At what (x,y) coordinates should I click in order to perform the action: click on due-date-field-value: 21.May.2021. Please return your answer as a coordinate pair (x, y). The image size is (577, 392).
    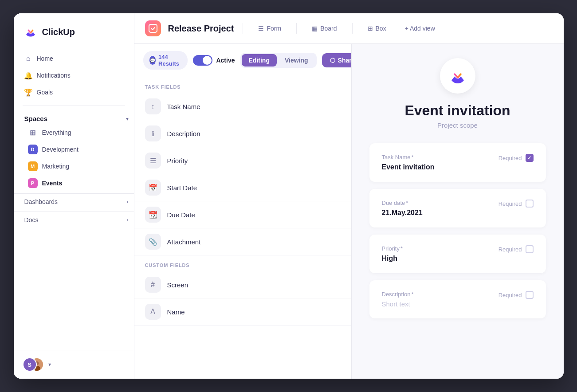
    Looking at the image, I should click on (402, 213).